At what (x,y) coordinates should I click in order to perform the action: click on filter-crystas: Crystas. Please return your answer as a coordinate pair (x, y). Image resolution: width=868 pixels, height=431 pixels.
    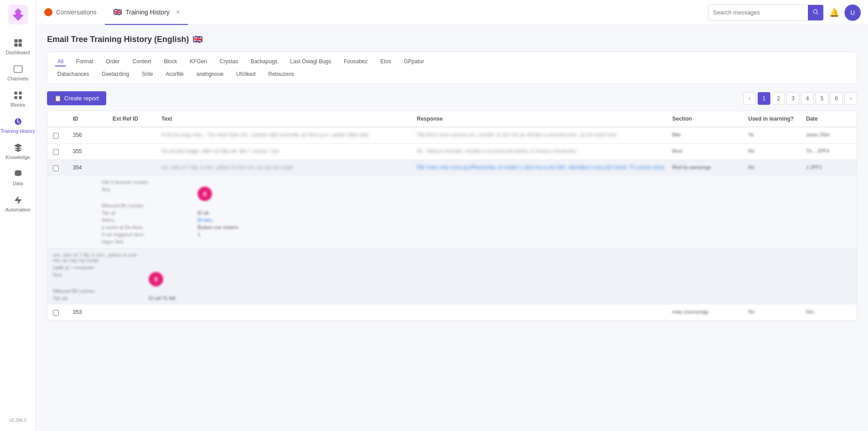
    Looking at the image, I should click on (229, 62).